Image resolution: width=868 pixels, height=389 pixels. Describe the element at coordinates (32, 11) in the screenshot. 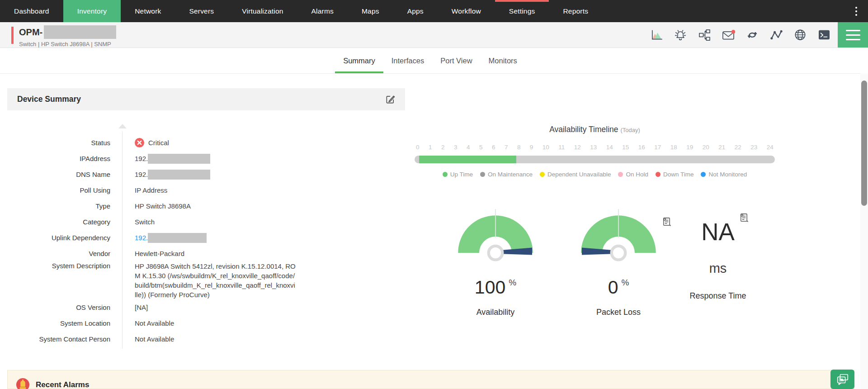

I see `nav-item-dashboard: Dashboard` at that location.